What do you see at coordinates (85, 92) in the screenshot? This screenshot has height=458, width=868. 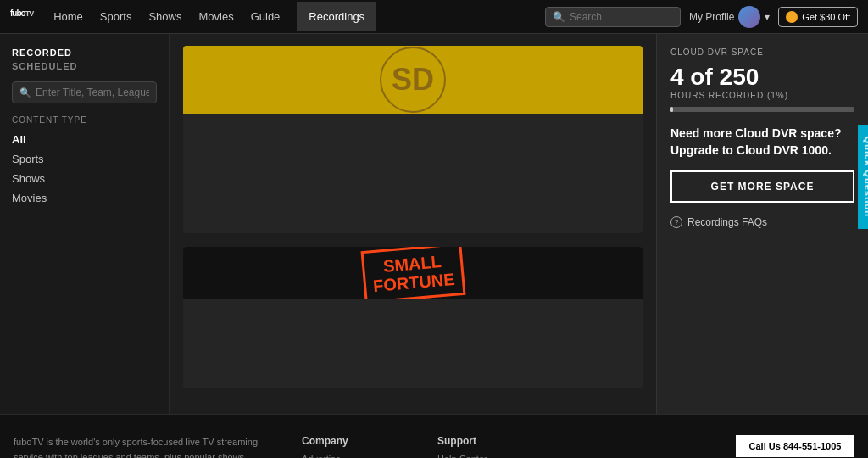 I see `sidebar-search-box: 🔍` at bounding box center [85, 92].